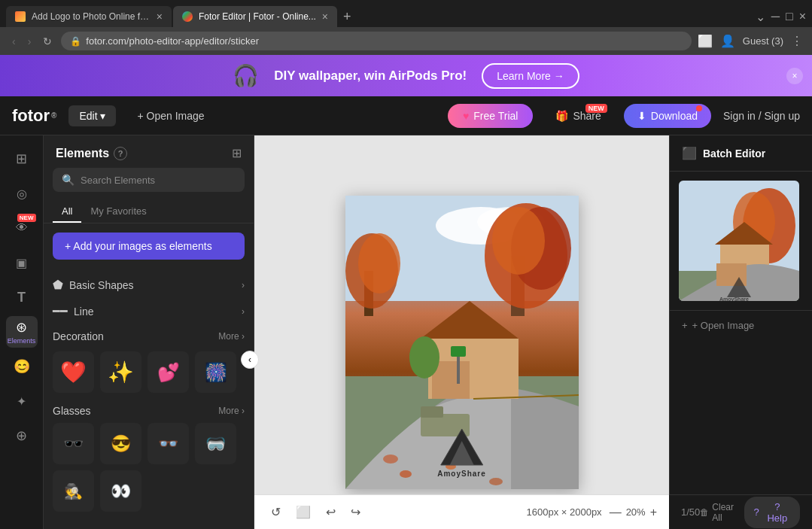  Describe the element at coordinates (491, 116) in the screenshot. I see `free-trial-button: ♥ Free Trial` at that location.